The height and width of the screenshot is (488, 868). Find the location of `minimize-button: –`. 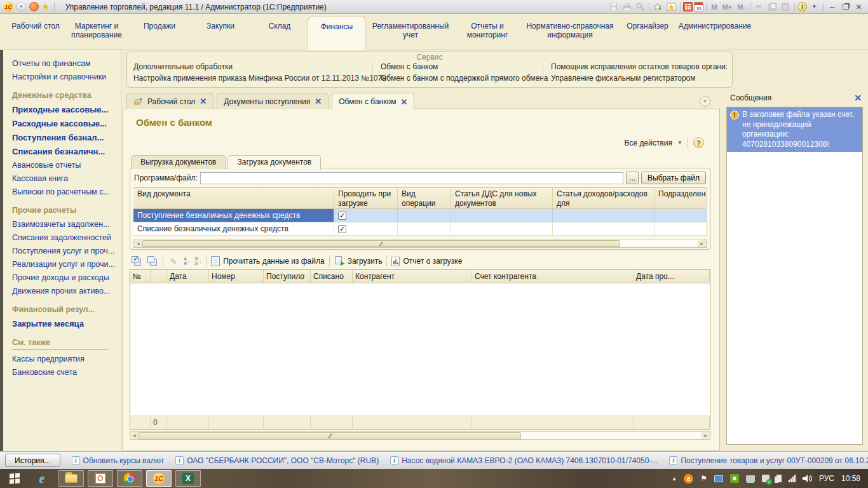

minimize-button: – is located at coordinates (832, 6).